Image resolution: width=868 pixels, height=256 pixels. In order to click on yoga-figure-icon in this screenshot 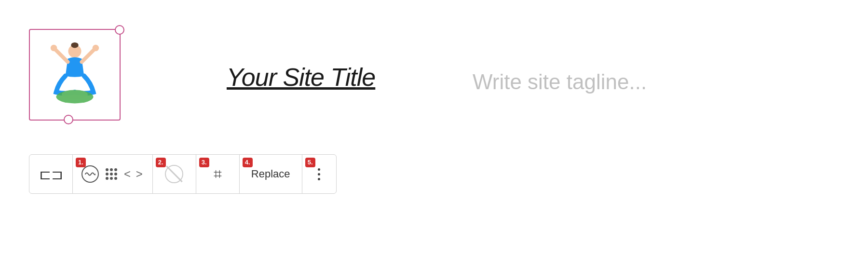, I will do `click(75, 75)`.